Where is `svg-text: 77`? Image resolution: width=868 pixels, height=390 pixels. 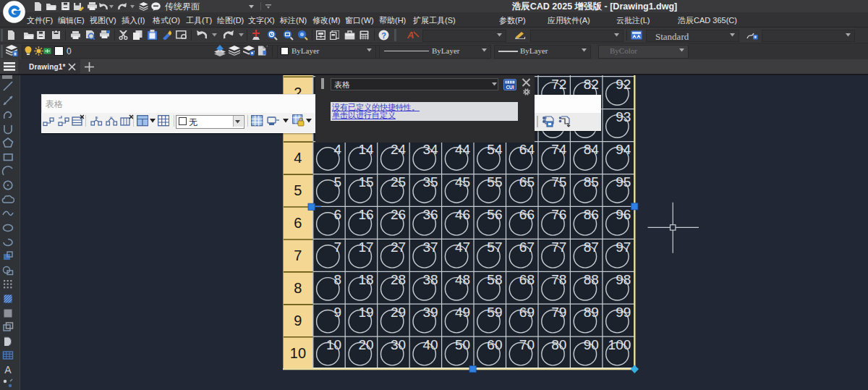
svg-text: 77 is located at coordinates (558, 247).